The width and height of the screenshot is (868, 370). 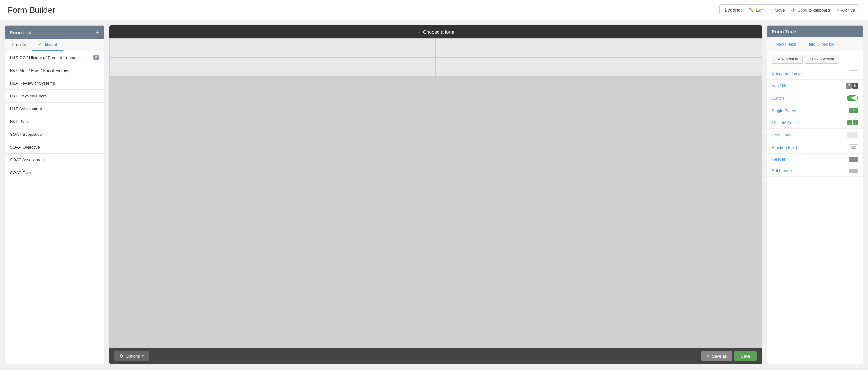 I want to click on field-label: Switch, so click(x=778, y=98).